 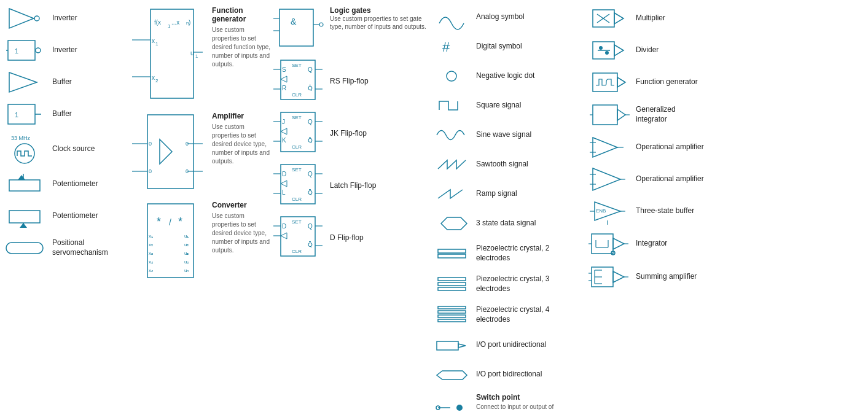 I want to click on item-sawtooth-sig: Sawtooth signal, so click(x=507, y=165).